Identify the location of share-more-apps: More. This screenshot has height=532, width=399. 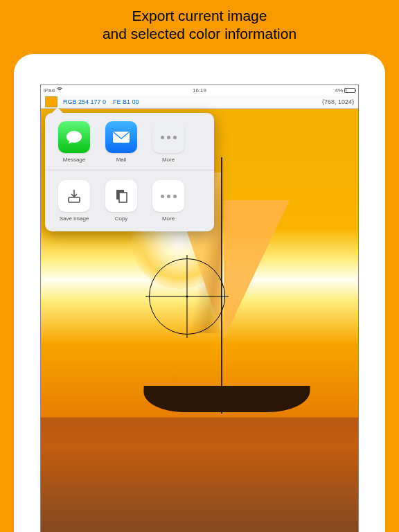
(168, 142).